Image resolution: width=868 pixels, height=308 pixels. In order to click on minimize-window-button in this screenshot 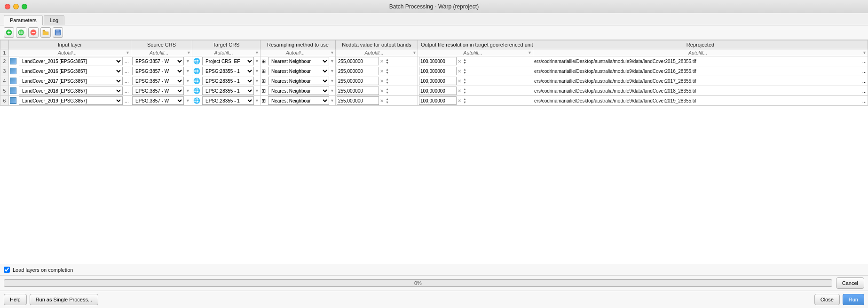, I will do `click(16, 7)`.